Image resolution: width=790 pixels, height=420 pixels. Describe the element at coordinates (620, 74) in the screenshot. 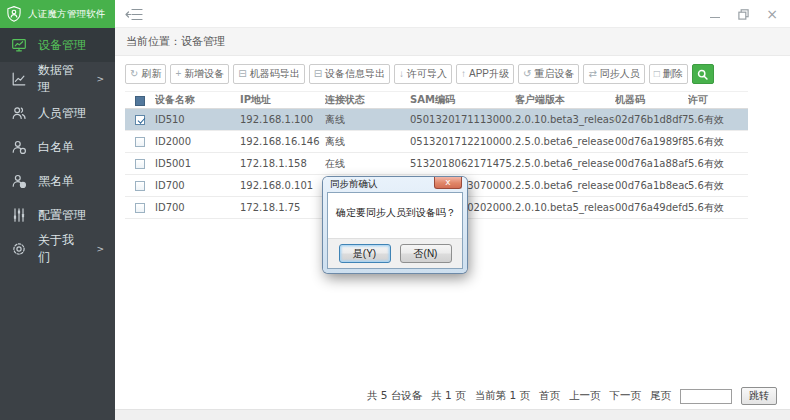

I see `toolbar-button-label: 同步人员` at that location.